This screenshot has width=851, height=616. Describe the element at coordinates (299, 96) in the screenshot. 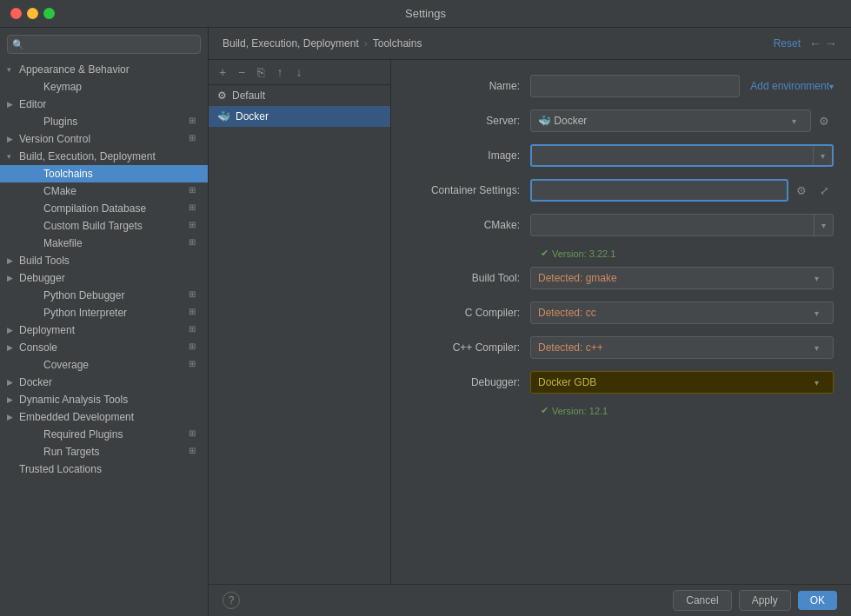

I see `toolchain-item-default: ⚙ Default` at that location.